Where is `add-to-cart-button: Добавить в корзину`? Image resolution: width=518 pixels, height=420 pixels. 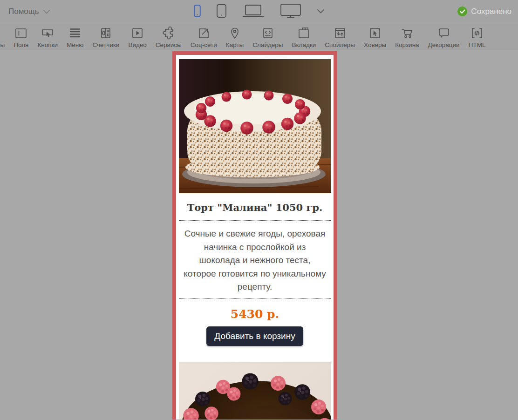 add-to-cart-button: Добавить в корзину is located at coordinates (254, 336).